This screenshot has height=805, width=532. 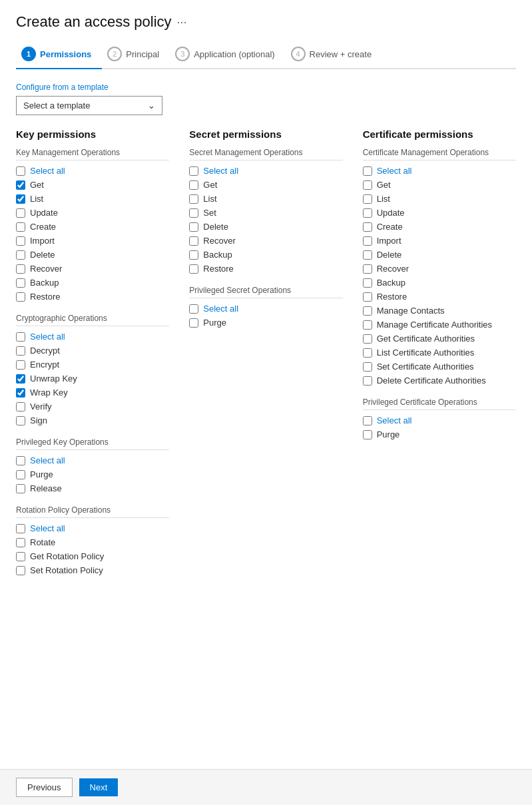 What do you see at coordinates (21, 529) in the screenshot?
I see `rotation-select-all-checkbox` at bounding box center [21, 529].